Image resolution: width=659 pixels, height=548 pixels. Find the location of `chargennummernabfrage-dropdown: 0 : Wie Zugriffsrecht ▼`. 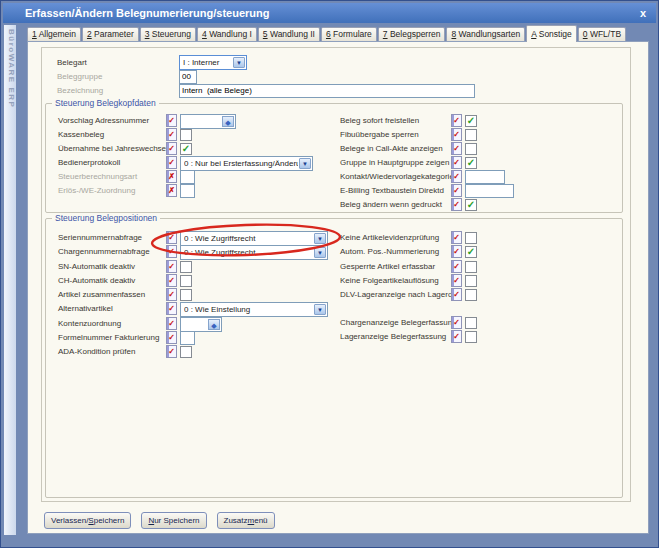

chargennummernabfrage-dropdown: 0 : Wie Zugriffsrecht ▼ is located at coordinates (254, 252).